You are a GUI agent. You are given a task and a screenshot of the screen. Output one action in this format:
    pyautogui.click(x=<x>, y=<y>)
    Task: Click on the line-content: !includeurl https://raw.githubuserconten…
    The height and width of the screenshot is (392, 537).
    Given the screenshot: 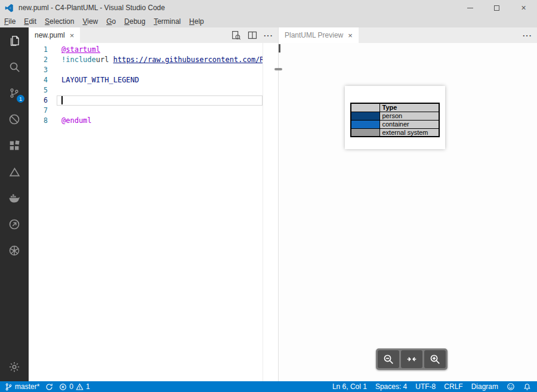 What is the action you would take?
    pyautogui.click(x=162, y=60)
    